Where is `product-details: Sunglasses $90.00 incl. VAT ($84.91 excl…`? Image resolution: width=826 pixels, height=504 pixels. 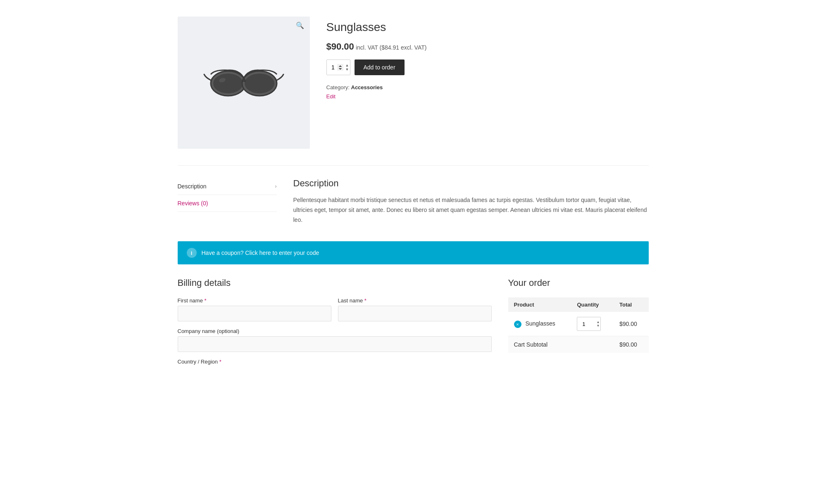
product-details: Sunglasses $90.00 incl. VAT ($84.91 excl… is located at coordinates (488, 83).